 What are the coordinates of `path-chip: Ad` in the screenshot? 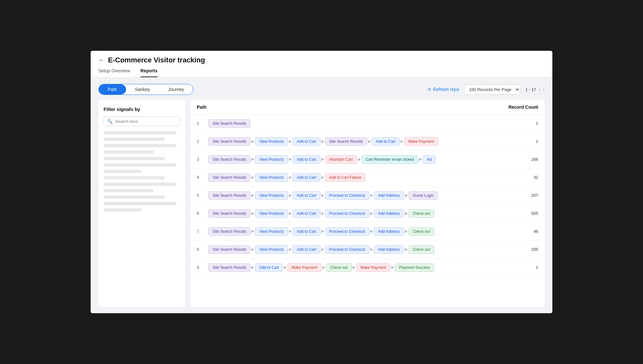 It's located at (430, 159).